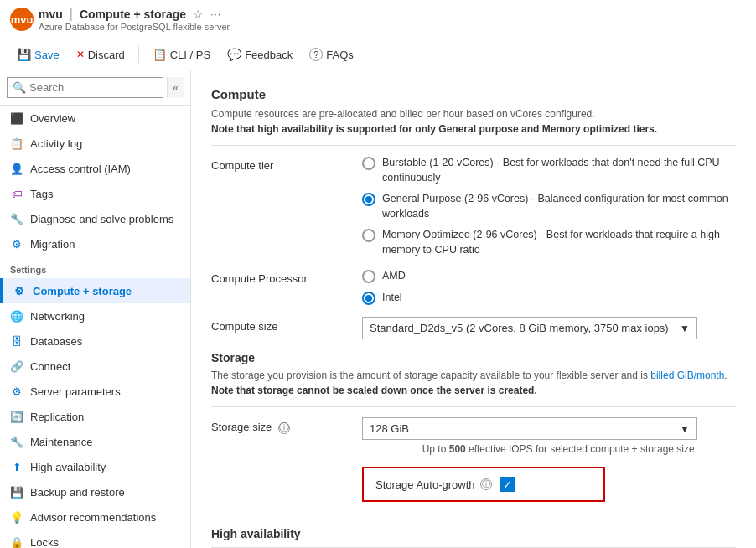 This screenshot has height=548, width=756. What do you see at coordinates (549, 243) in the screenshot?
I see `radio-memory: Memory Optimized (2-96 vCores) - Best fo…` at bounding box center [549, 243].